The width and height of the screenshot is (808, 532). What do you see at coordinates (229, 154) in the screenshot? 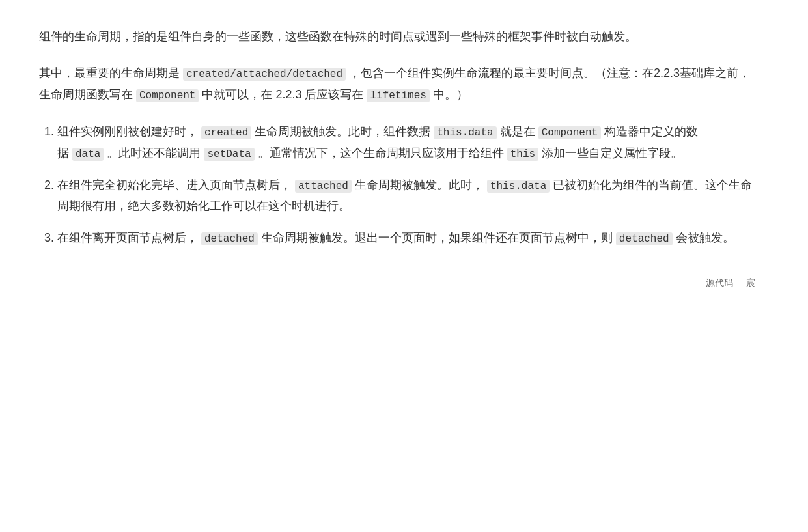
I see `item1-code5: setData` at bounding box center [229, 154].